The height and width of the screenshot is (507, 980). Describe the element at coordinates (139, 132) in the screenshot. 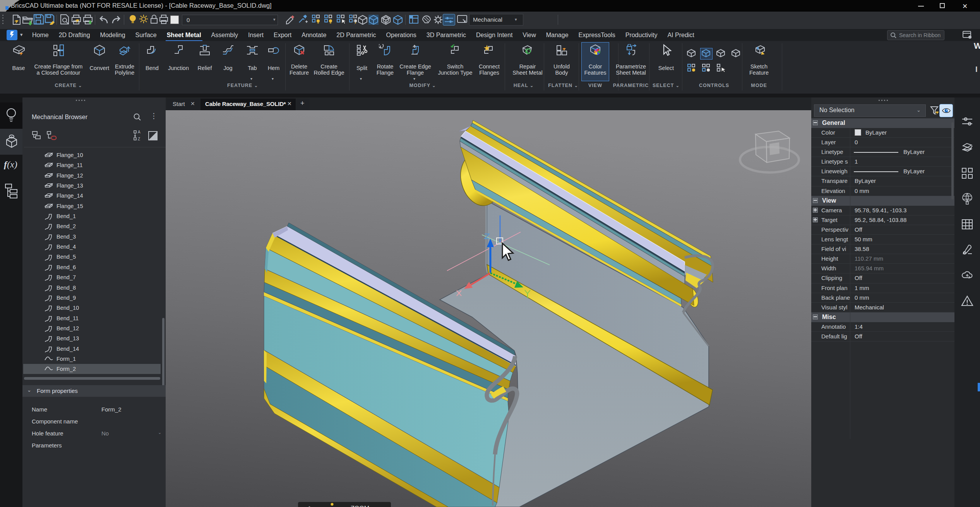

I see `svg-text: A` at that location.